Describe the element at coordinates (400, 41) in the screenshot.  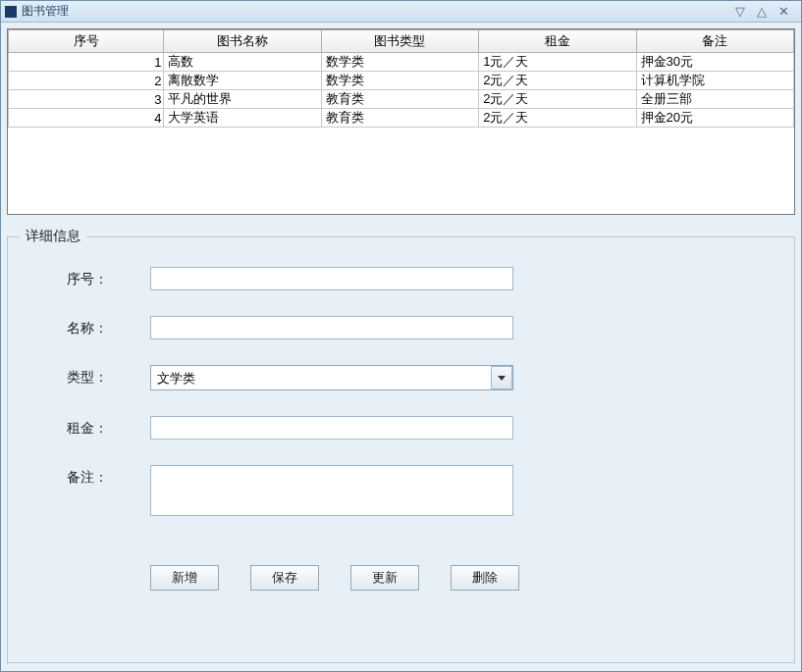
I see `th-type: 图书类型` at that location.